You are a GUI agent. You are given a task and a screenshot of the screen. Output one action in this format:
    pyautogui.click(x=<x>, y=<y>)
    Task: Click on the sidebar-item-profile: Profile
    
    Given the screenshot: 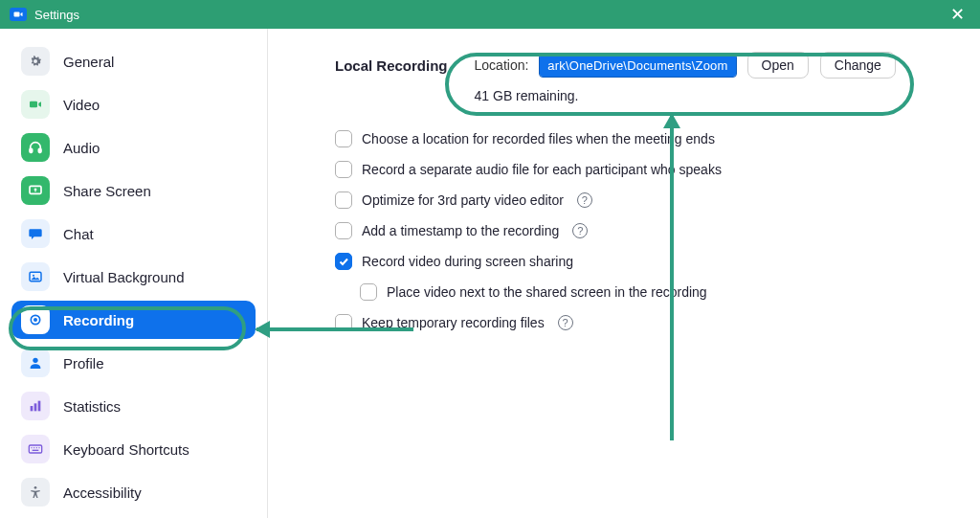 What is the action you would take?
    pyautogui.click(x=134, y=363)
    